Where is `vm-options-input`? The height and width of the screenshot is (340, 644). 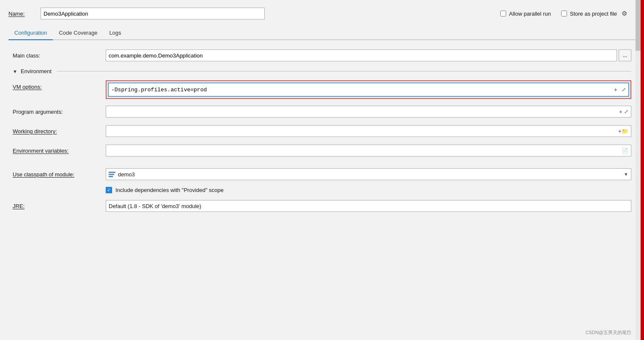 vm-options-input is located at coordinates (362, 90).